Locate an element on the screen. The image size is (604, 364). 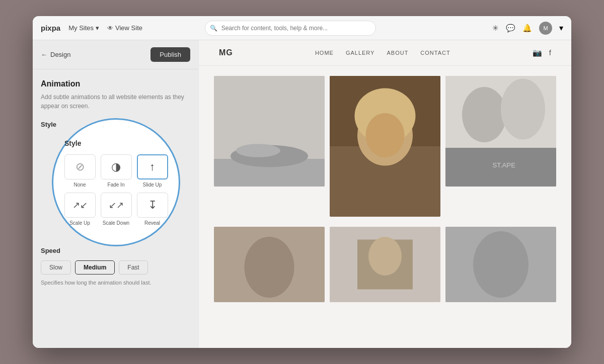
chevron-down-icon is located at coordinates (98, 28).